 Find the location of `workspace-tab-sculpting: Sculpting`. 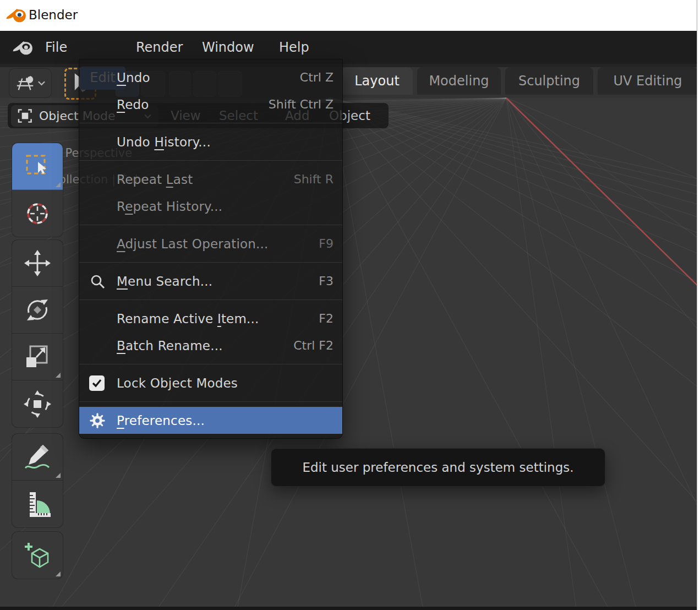

workspace-tab-sculpting: Sculpting is located at coordinates (549, 81).